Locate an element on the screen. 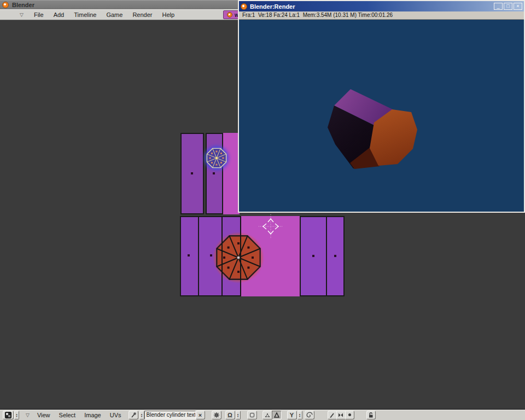  render-window-titlebar: Blender:Render _ □ × is located at coordinates (382, 7).